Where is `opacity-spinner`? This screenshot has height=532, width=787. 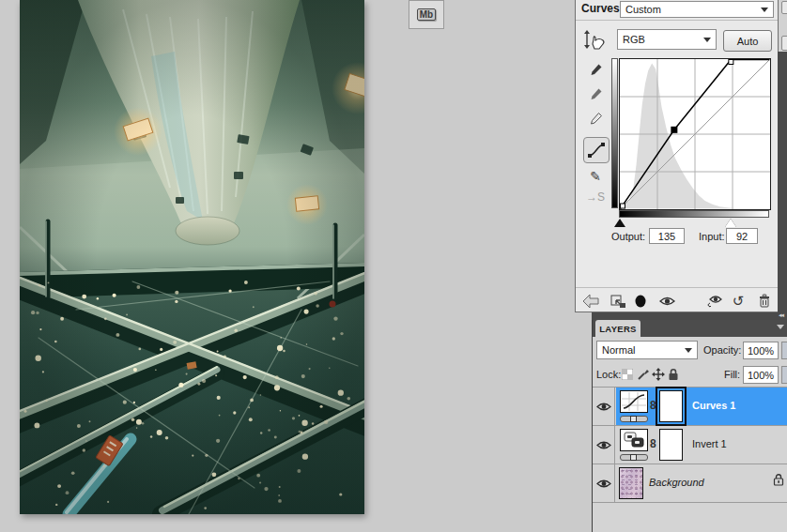 opacity-spinner is located at coordinates (784, 351).